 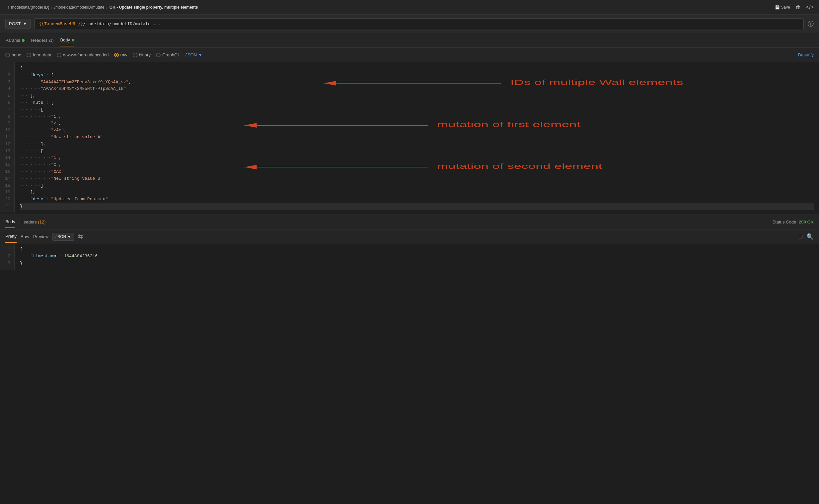 I want to click on code-line-8: ············"i",, so click(x=417, y=117).